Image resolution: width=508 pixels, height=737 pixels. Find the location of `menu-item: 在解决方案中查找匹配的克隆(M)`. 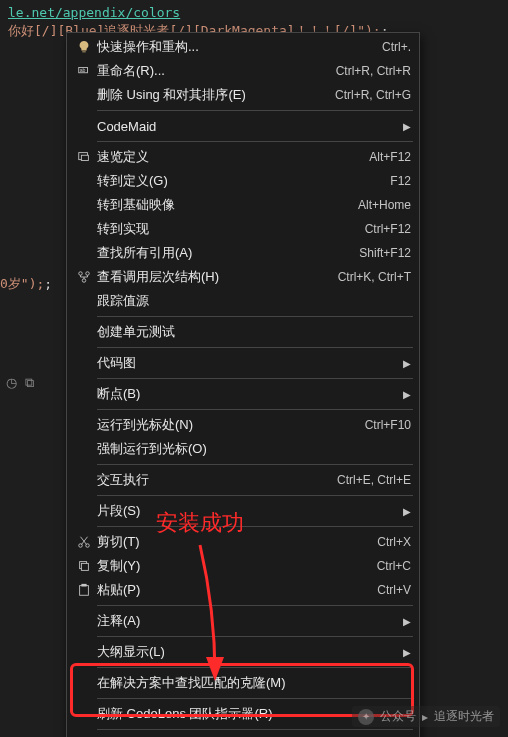

menu-item: 在解决方案中查找匹配的克隆(M) is located at coordinates (243, 683).